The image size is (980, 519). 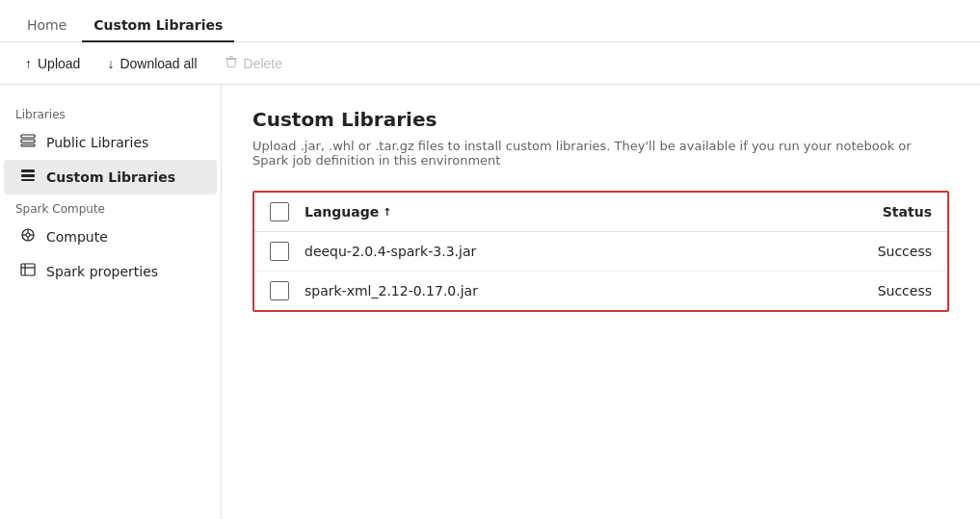 What do you see at coordinates (490, 64) in the screenshot?
I see `toolbar: ↑ Upload ↓ Download all Delete` at bounding box center [490, 64].